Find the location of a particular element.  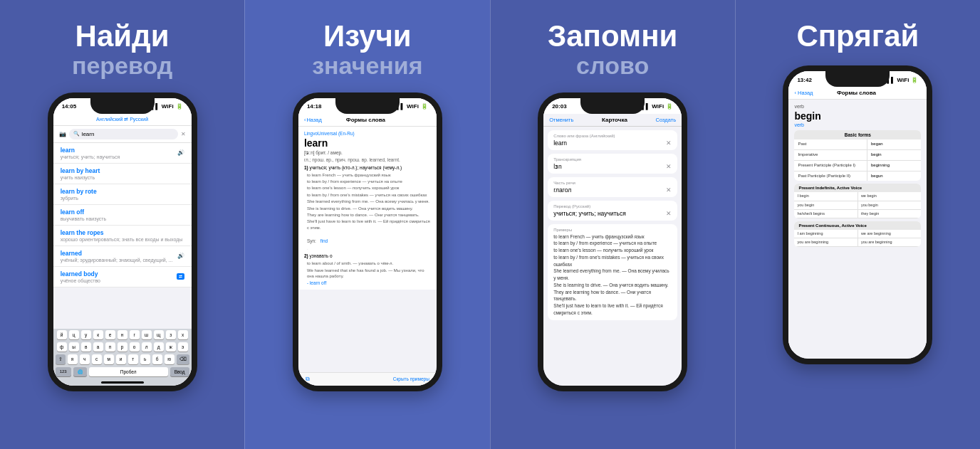

p2-hide-examples: Скрыть примеры is located at coordinates (412, 379).